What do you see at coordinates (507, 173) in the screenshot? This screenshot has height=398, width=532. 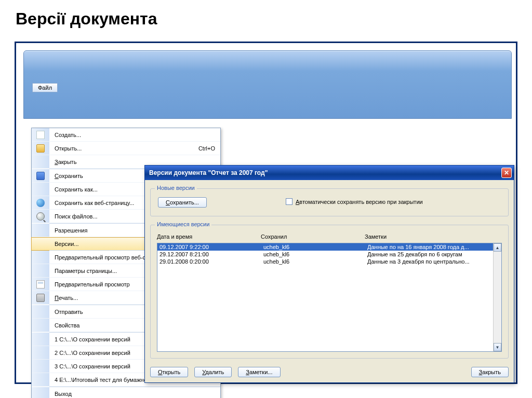 I see `close-icon: ✕` at bounding box center [507, 173].